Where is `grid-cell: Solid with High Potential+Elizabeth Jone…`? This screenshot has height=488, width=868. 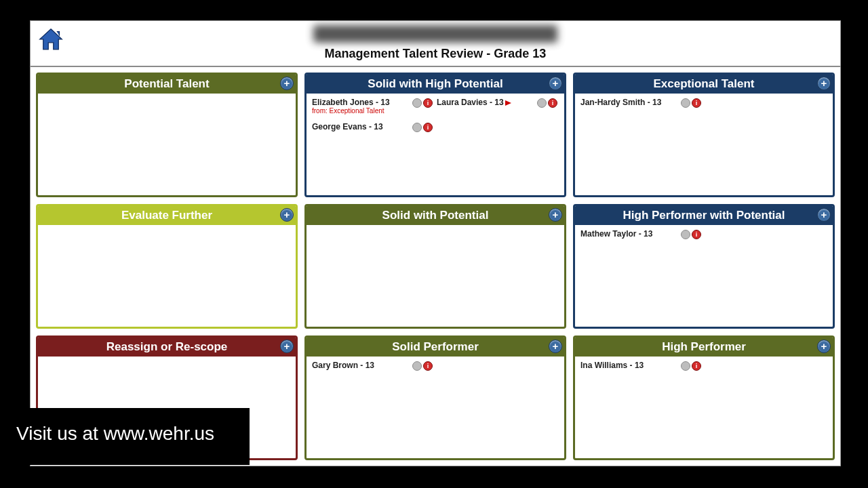
grid-cell: Solid with High Potential+Elizabeth Jone… is located at coordinates (435, 135).